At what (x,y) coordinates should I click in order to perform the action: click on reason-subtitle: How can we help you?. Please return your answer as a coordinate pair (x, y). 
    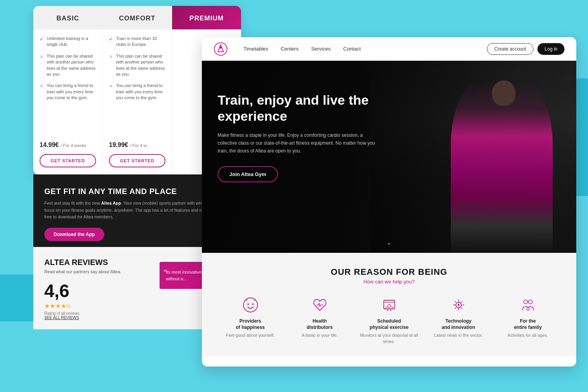
    Looking at the image, I should click on (389, 281).